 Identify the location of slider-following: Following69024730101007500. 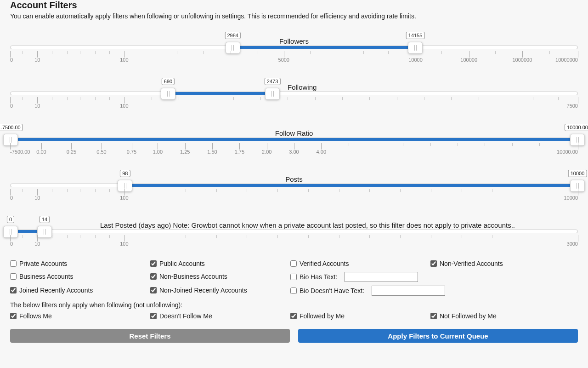
(294, 92).